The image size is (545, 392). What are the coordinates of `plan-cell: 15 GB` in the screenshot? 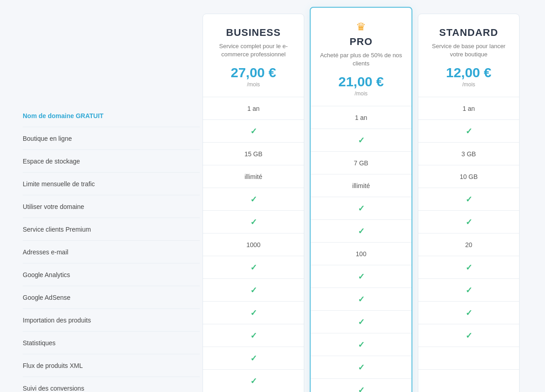 It's located at (253, 154).